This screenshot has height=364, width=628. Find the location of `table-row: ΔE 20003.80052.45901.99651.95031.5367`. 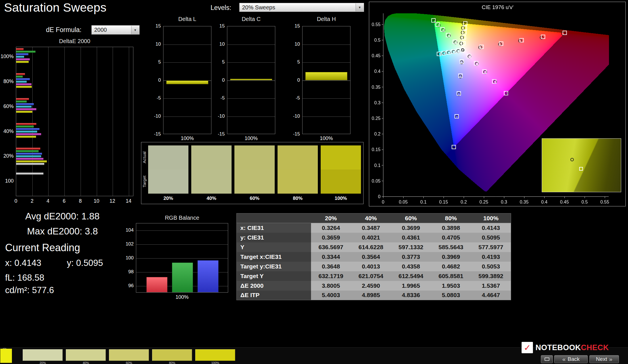

table-row: ΔE 20003.80052.45901.99651.95031.5367 is located at coordinates (374, 286).